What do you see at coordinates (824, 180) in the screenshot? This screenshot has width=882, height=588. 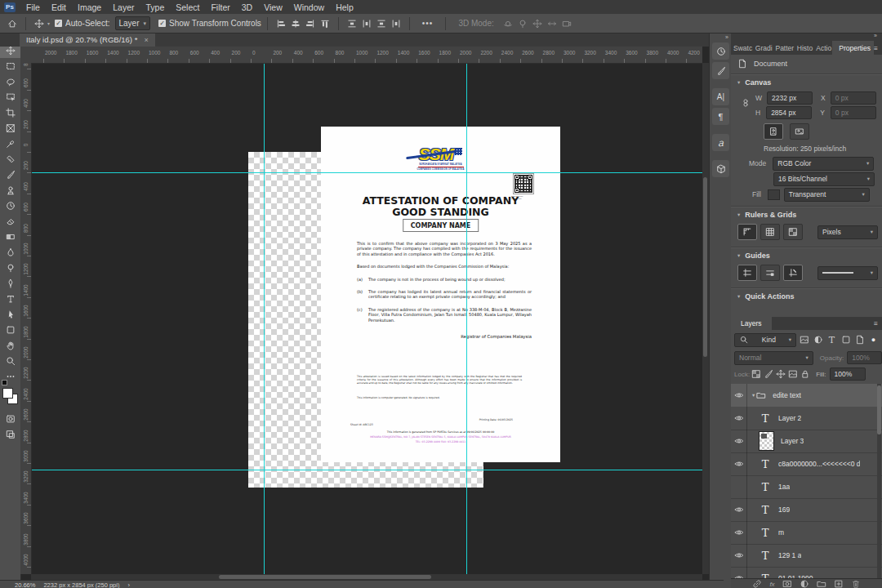 I see `bit-depth-dropdown: 16 Bits/Channel▾` at bounding box center [824, 180].